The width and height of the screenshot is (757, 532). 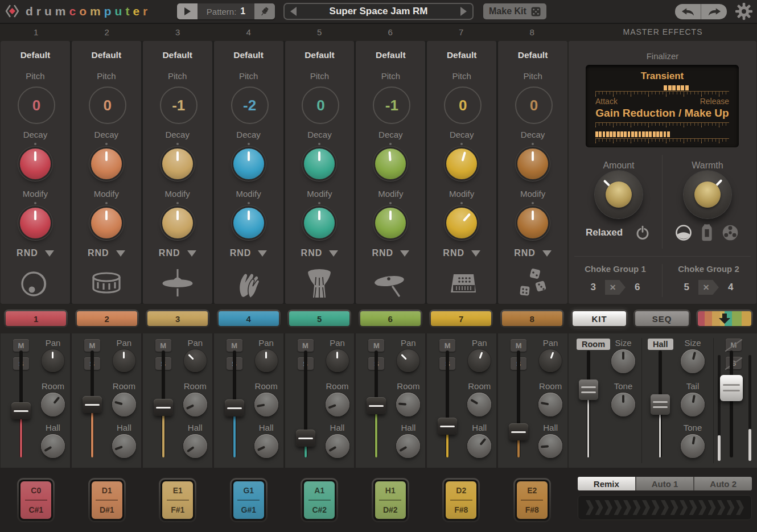 What do you see at coordinates (623, 361) in the screenshot?
I see `room-size-knob` at bounding box center [623, 361].